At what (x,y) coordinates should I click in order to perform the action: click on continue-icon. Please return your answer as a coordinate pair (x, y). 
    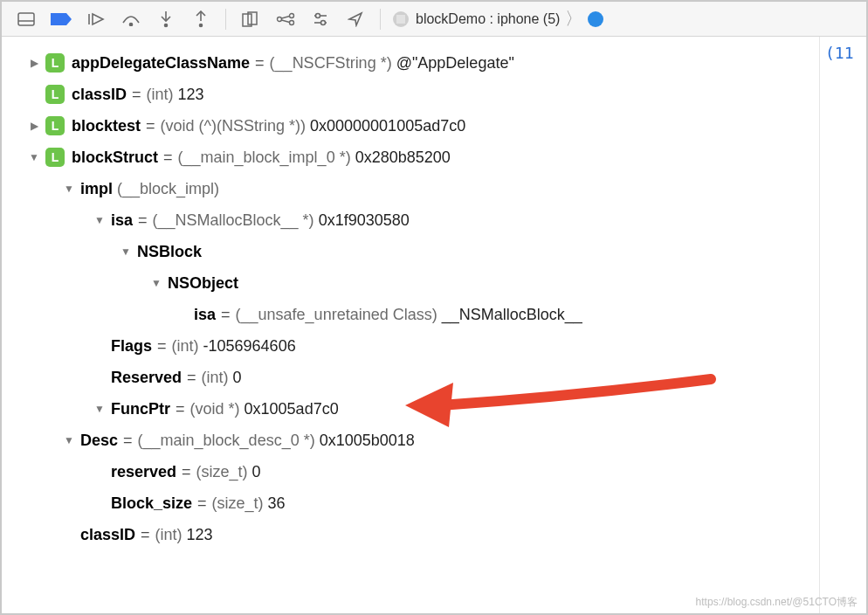
    Looking at the image, I should click on (96, 19).